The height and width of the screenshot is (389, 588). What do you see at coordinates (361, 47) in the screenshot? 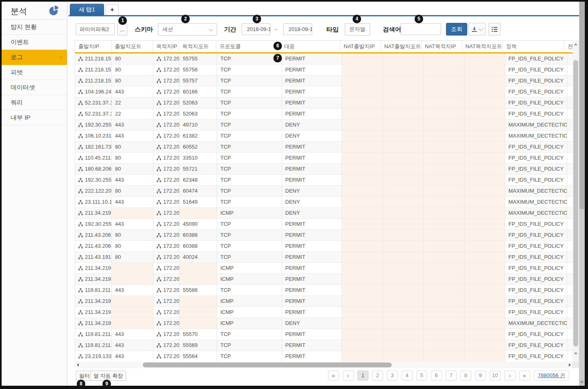
I see `column-header-6: NAT출발지IP` at bounding box center [361, 47].